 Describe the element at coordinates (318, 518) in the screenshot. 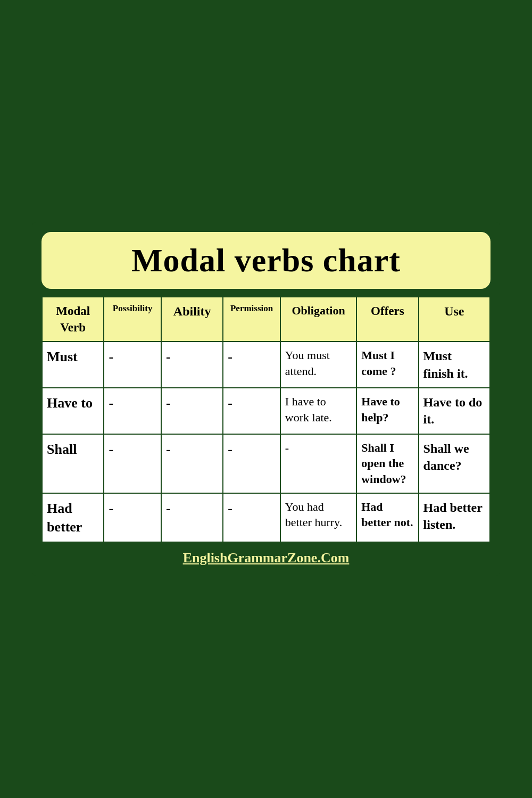

I see `cell-obligation-row3: You had better hurry.` at that location.